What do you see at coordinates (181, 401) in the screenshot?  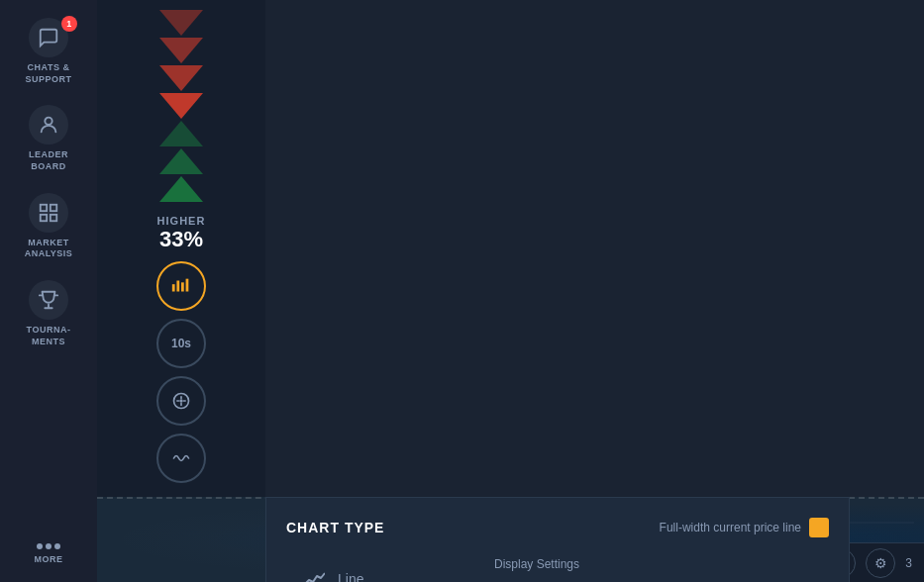 I see `compass-button` at bounding box center [181, 401].